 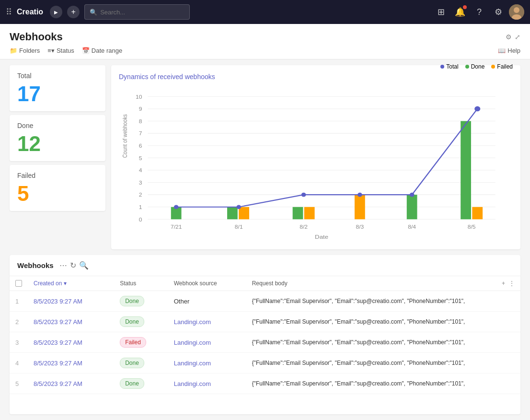 I want to click on folders-label: Folders, so click(x=30, y=51).